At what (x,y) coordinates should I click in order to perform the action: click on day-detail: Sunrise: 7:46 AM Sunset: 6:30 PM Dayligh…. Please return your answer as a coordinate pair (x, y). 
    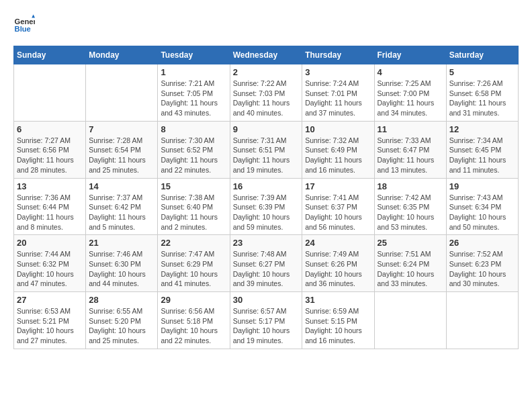
    Looking at the image, I should click on (122, 269).